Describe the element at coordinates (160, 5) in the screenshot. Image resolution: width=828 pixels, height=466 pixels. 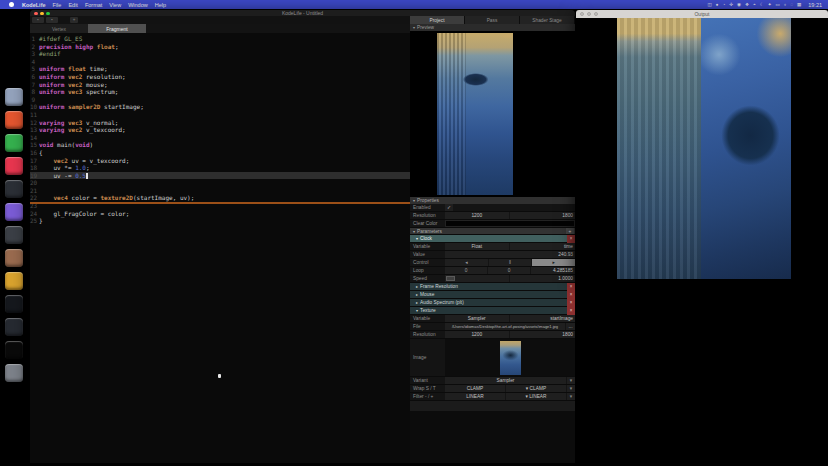
I see `menu-help: Help` at that location.